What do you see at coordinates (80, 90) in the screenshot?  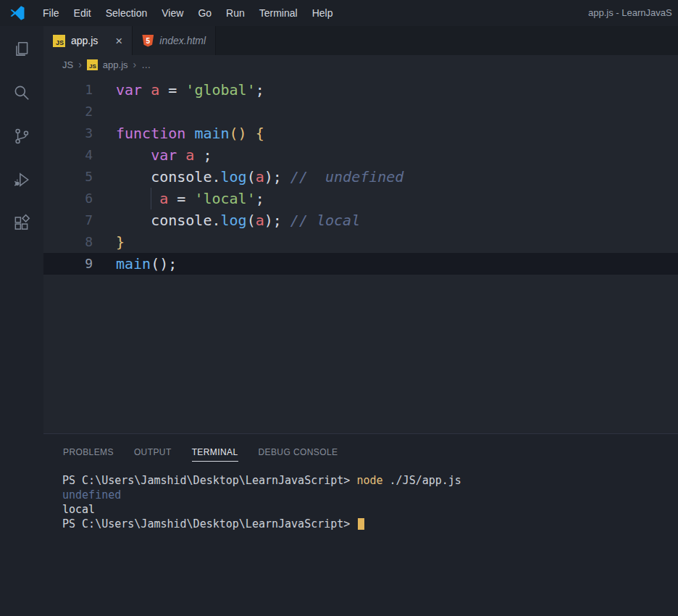 I see `line-number: 1` at bounding box center [80, 90].